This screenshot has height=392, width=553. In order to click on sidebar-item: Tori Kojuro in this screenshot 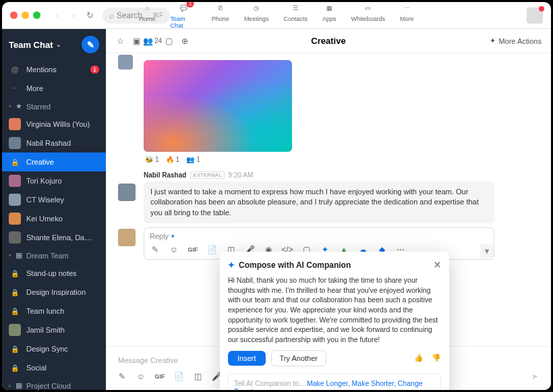, I will do `click(54, 181)`.